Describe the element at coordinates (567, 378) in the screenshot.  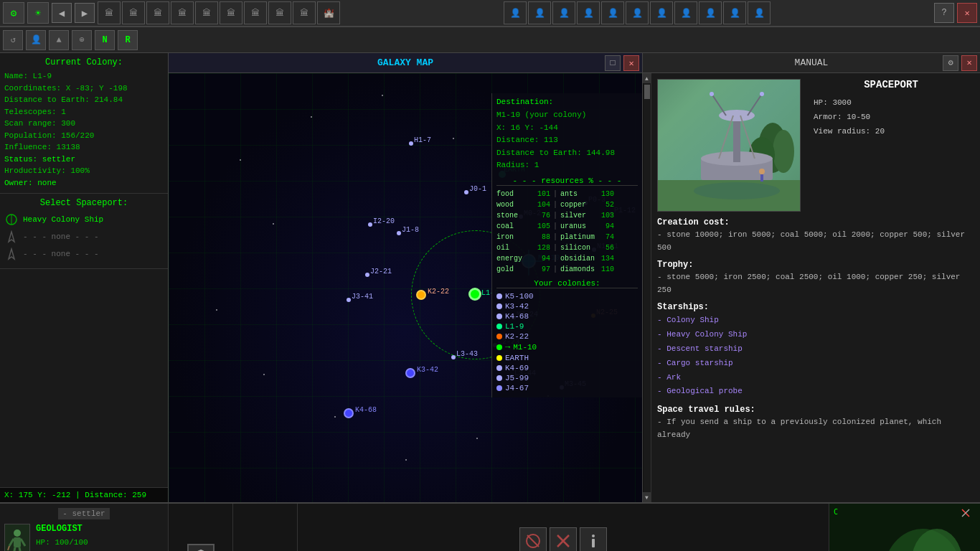
I see `colony-list-item: J5-99` at that location.